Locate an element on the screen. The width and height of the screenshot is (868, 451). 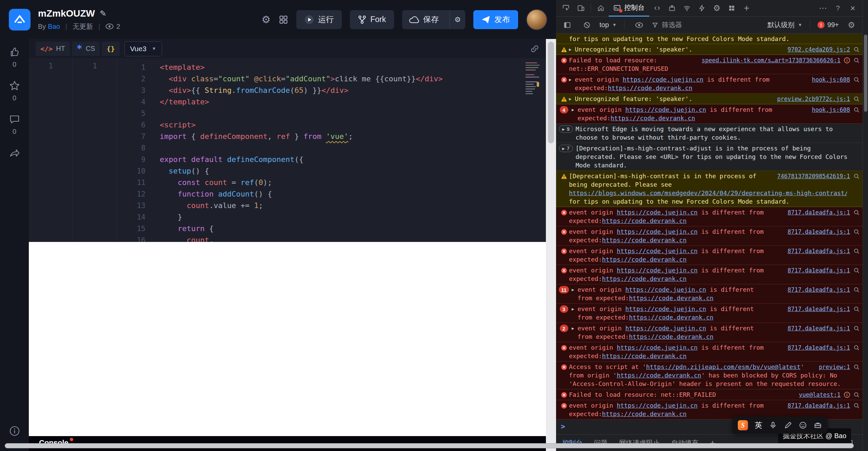
tab-performance-icon is located at coordinates (702, 8).